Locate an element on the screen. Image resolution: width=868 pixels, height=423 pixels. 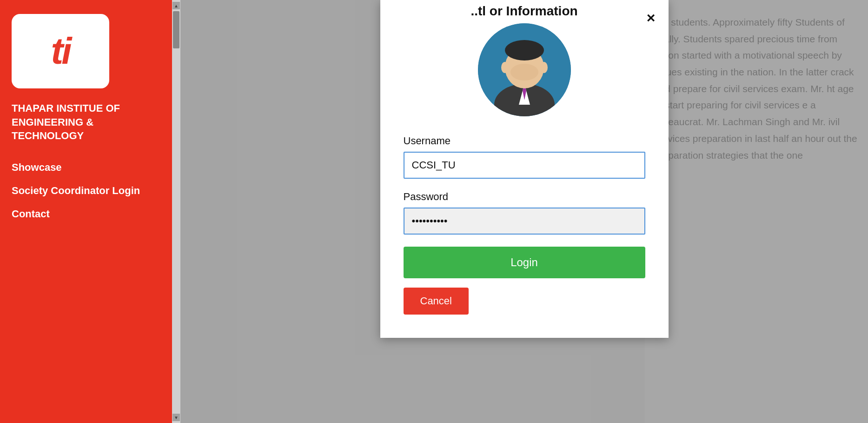
sidebar-nav: Showcase Society Coordinator Login Conta… is located at coordinates (86, 191).